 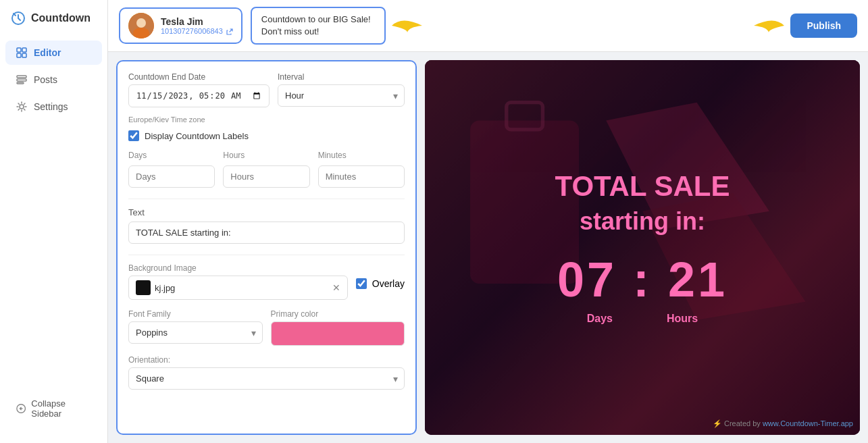 What do you see at coordinates (318, 26) in the screenshot?
I see `message-box: Countdown to our BIG Sale! Don't miss ou…` at bounding box center [318, 26].